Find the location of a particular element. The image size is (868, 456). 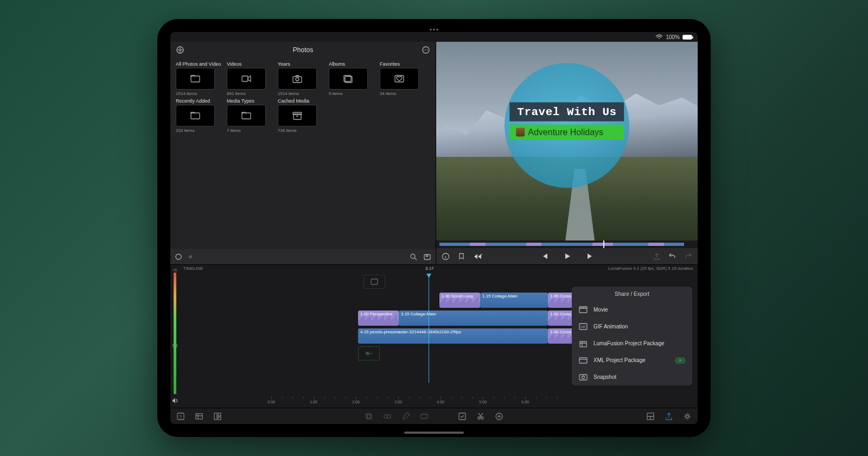

audio-meter: +0 is located at coordinates (175, 337).